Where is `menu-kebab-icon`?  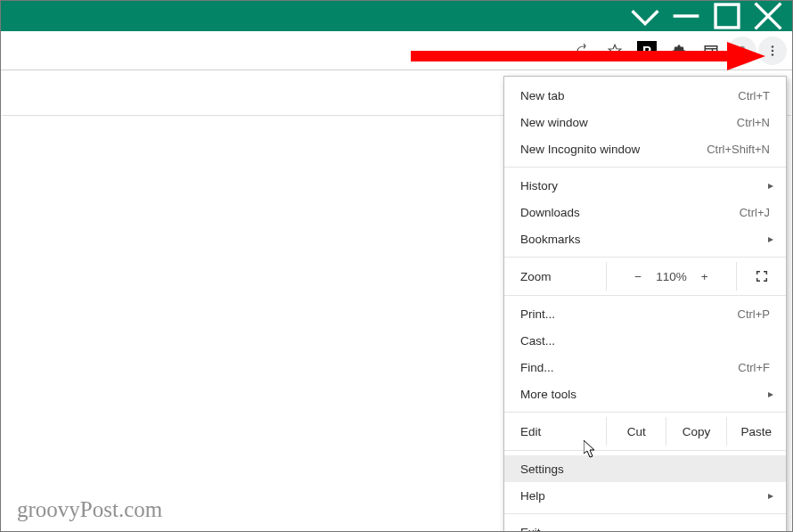
menu-kebab-icon is located at coordinates (773, 51).